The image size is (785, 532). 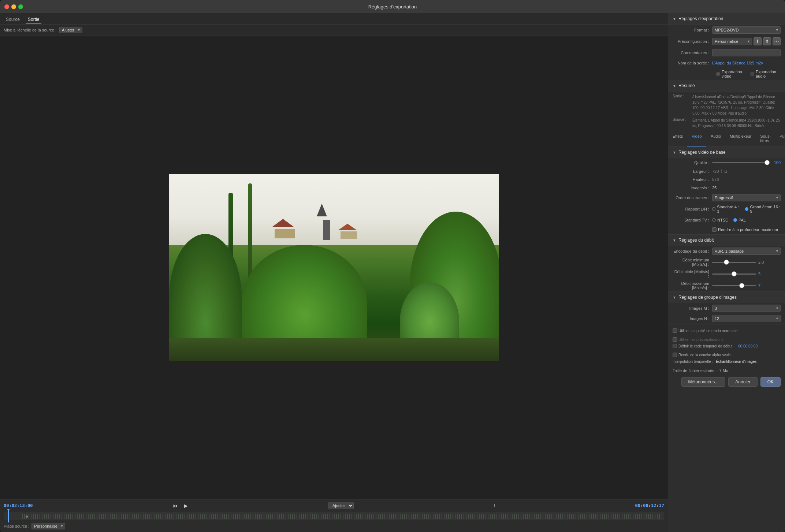 I want to click on pal-label: PAL, so click(x=740, y=220).